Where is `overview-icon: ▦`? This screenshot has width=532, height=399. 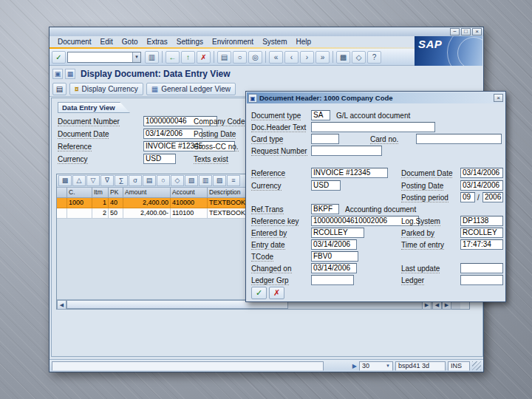
overview-icon: ▦ is located at coordinates (70, 74).